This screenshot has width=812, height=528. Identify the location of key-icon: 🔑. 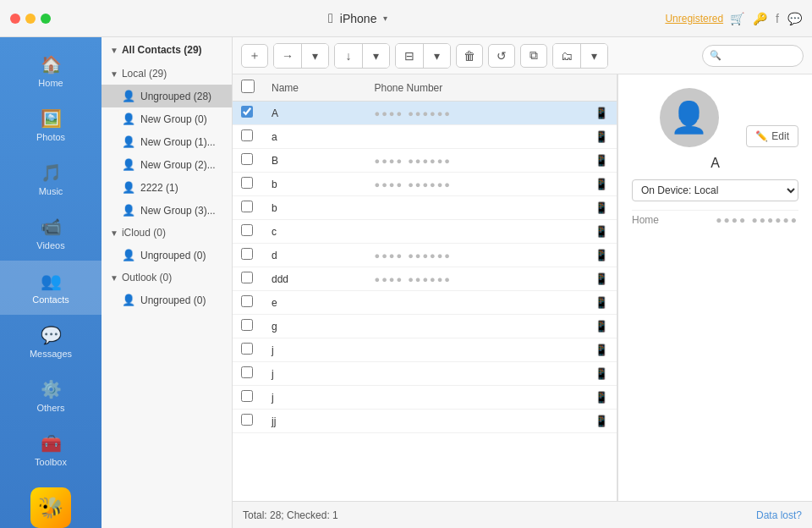
(760, 19).